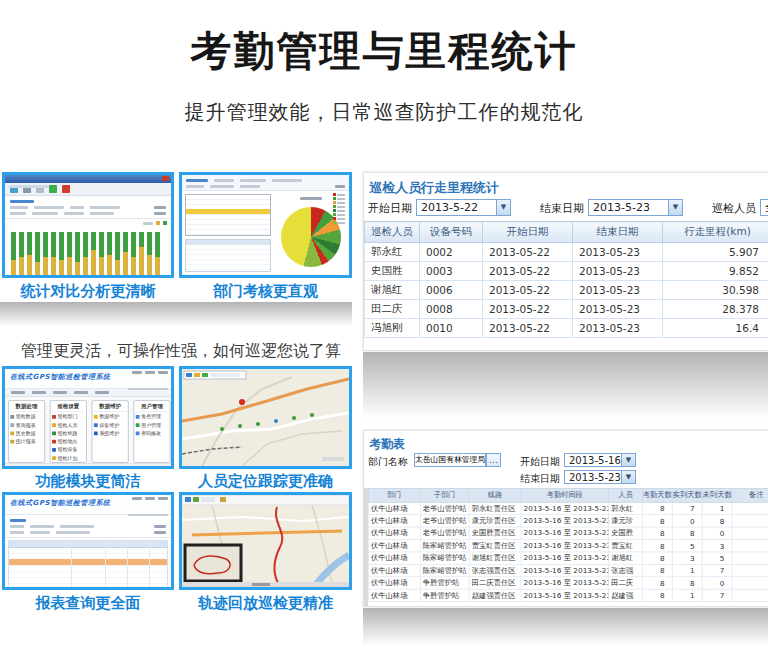  I want to click on person-select: 全部, so click(764, 208).